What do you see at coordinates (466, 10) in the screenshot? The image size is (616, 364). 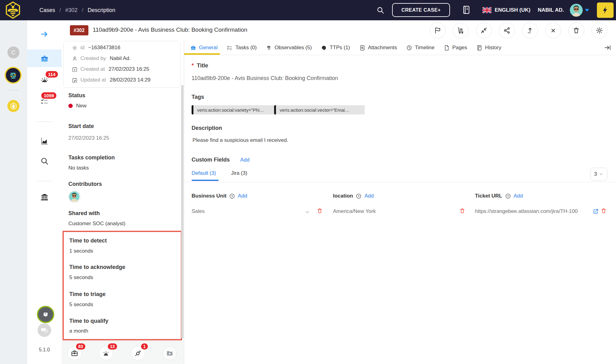 I see `documentation-icon` at bounding box center [466, 10].